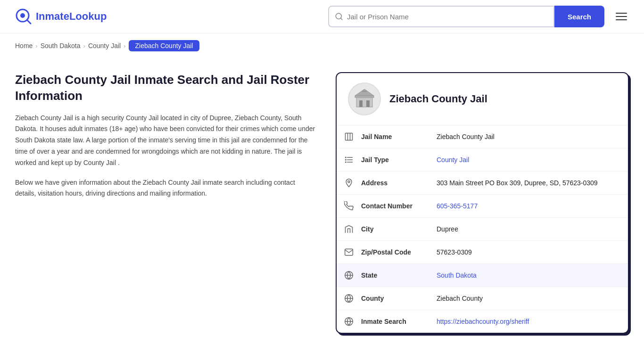 This screenshot has width=644, height=362. Describe the element at coordinates (532, 321) in the screenshot. I see `info-value: https://ziebachcounty.org/sheriff` at that location.